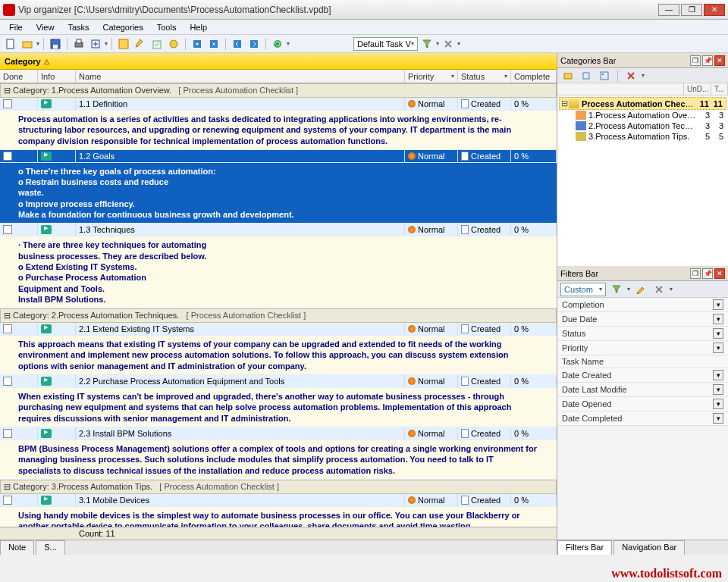 The image size is (728, 582). I want to click on nav4-icon, so click(254, 44).